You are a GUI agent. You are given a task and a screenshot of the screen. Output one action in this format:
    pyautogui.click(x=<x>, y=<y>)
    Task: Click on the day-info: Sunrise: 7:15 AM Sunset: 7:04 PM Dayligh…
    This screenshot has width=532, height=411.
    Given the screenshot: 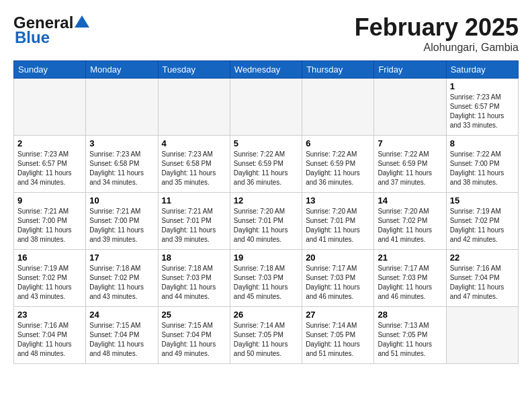 What is the action you would take?
    pyautogui.click(x=194, y=340)
    